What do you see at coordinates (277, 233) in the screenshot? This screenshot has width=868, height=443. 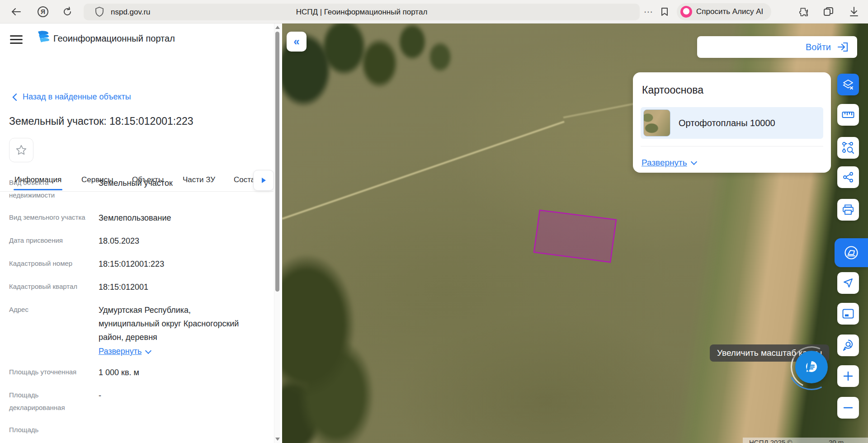 I see `sidebar-scrollbar` at bounding box center [277, 233].